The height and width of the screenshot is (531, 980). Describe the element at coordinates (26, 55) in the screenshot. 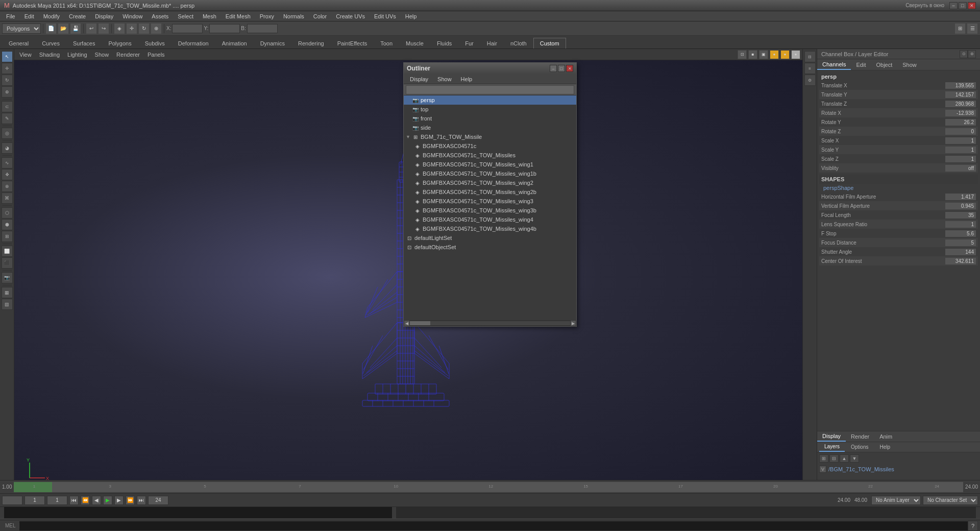

I see `view-menu: View` at that location.